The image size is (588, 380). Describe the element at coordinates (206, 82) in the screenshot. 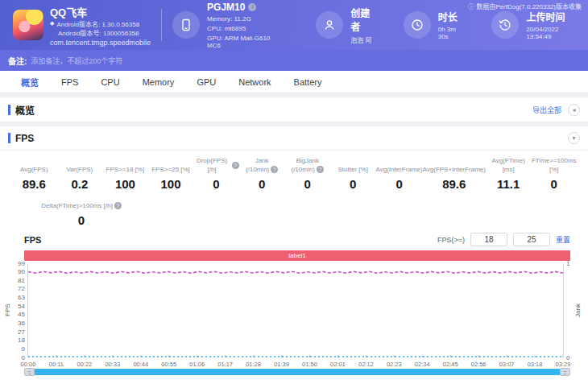

I see `tab-GPU: GPU` at that location.